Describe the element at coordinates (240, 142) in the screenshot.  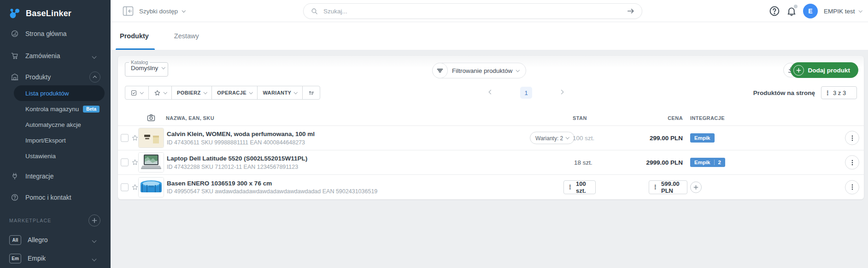
I see `product-meta: ID 47430611 SKU 99988881111 EAN 40008446…` at that location.